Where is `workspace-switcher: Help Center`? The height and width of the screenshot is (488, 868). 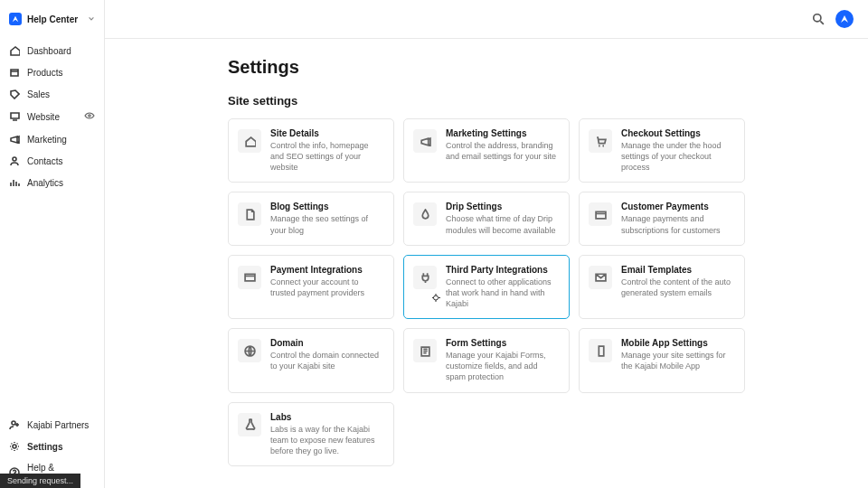
workspace-switcher: Help Center is located at coordinates (52, 22).